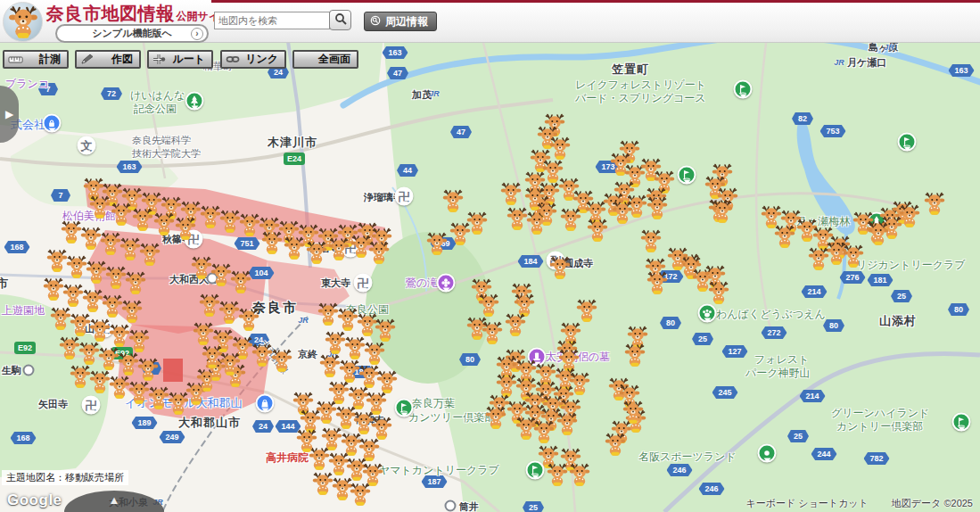 This screenshot has height=512, width=980. Describe the element at coordinates (87, 146) in the screenshot. I see `school-pin: 文` at that location.